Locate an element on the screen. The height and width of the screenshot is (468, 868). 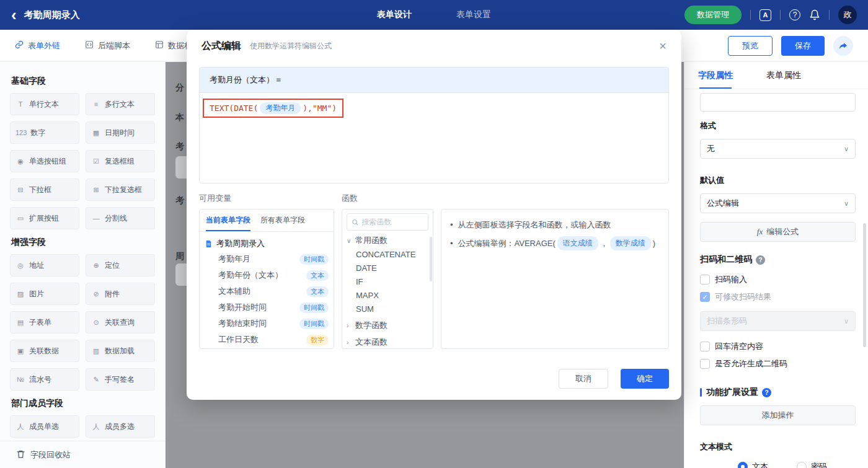
functions-scrollbar is located at coordinates (431, 259).